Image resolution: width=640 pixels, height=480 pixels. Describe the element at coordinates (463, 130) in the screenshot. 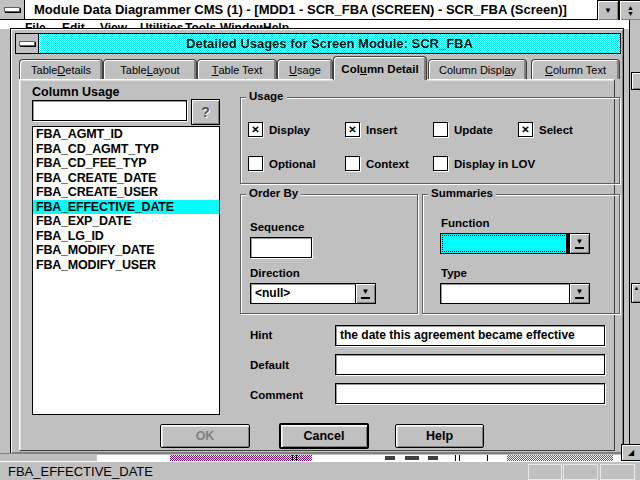

I see `checkbox-update: Update` at that location.